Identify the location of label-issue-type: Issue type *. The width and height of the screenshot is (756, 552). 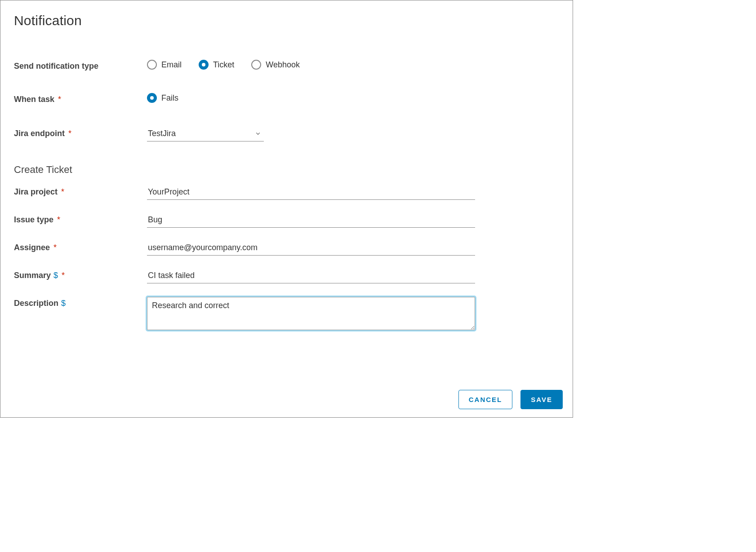
(80, 219).